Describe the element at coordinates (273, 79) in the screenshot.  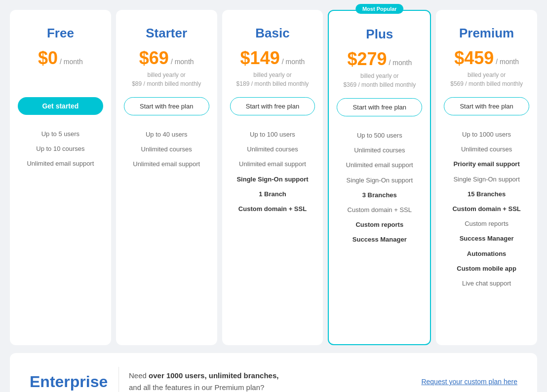
I see `plan-billing-basic: billed yearly or$189 / month billed mont…` at that location.